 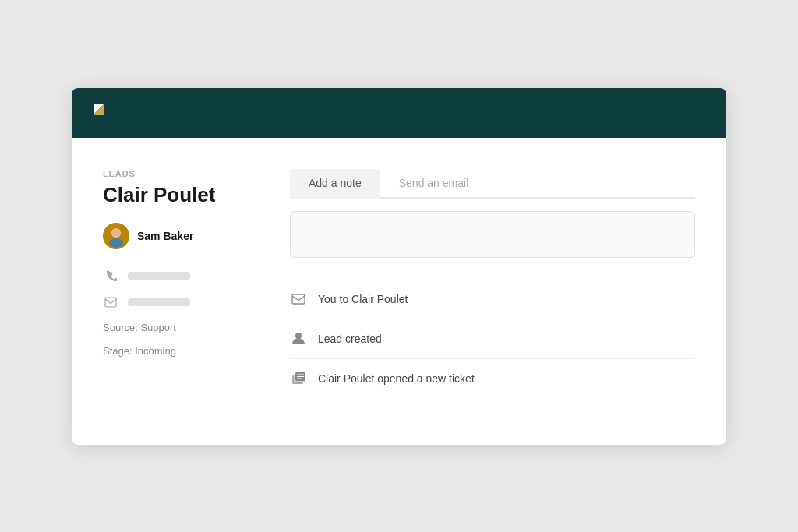 What do you see at coordinates (181, 351) in the screenshot?
I see `stage-label: Stage: Incoming` at bounding box center [181, 351].